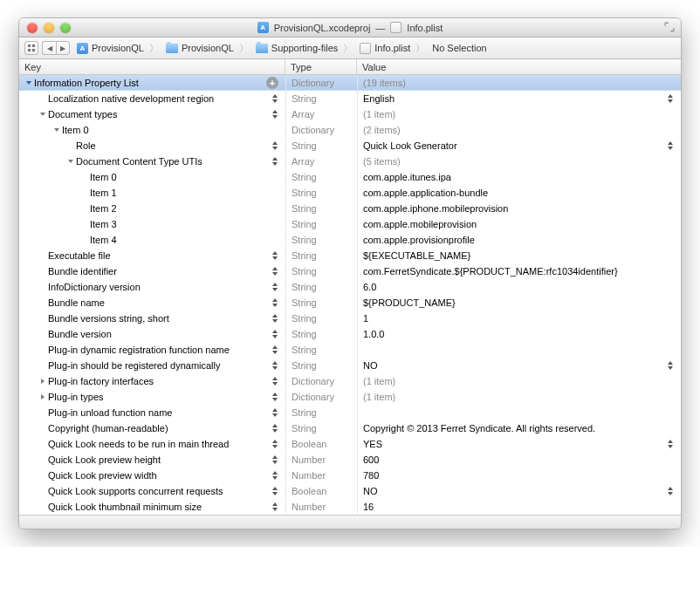 This screenshot has height=601, width=700. What do you see at coordinates (350, 208) in the screenshot?
I see `table-row: Item 2Stringcom.apple.iphone.mobileprovi…` at bounding box center [350, 208].